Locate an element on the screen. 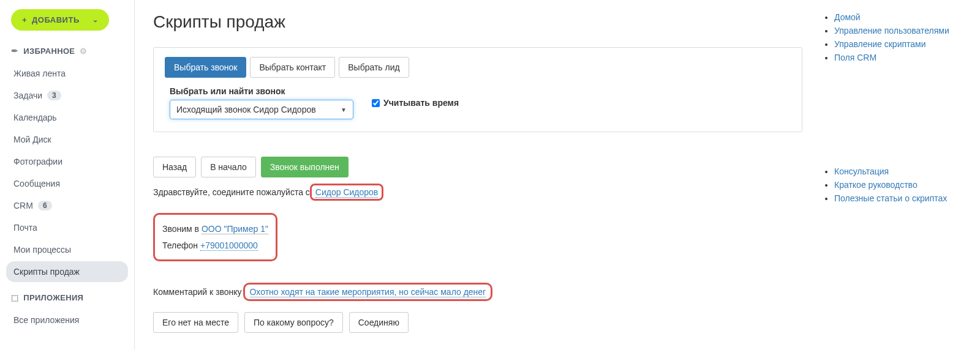  favorites-header: ✒ ИЗБРАННОЕ ⚙ is located at coordinates (70, 51).